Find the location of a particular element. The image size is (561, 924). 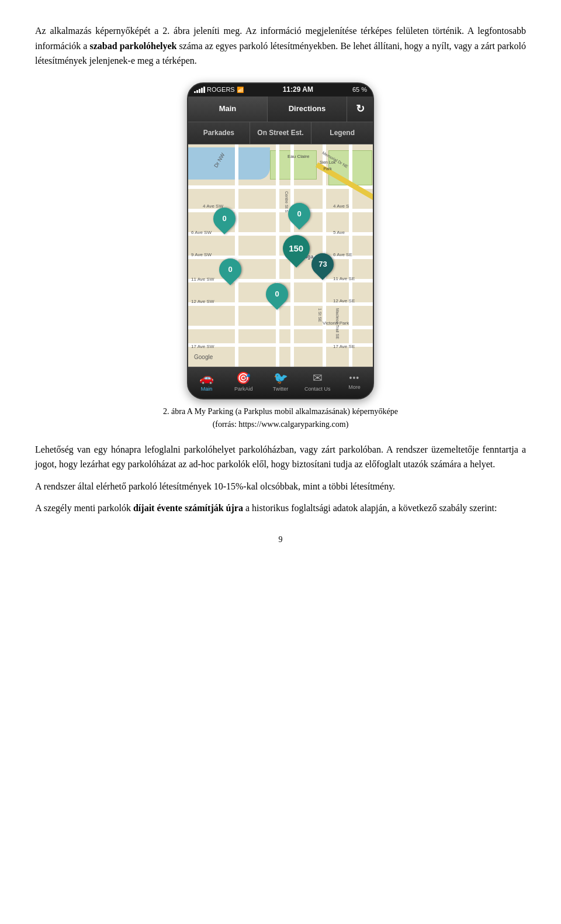

parkaid-tab-icon: 🎯 is located at coordinates (243, 378).